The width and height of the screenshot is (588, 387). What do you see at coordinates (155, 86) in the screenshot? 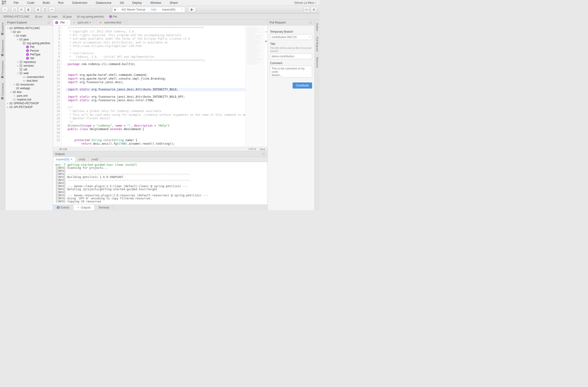
I see `code-content: /***************************************…` at bounding box center [155, 86].